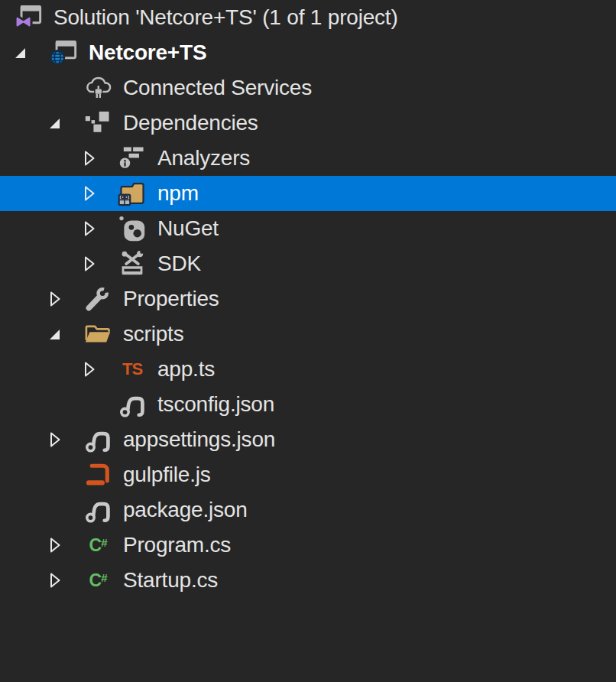 This screenshot has width=616, height=682. I want to click on item-label: Connected Services, so click(217, 88).